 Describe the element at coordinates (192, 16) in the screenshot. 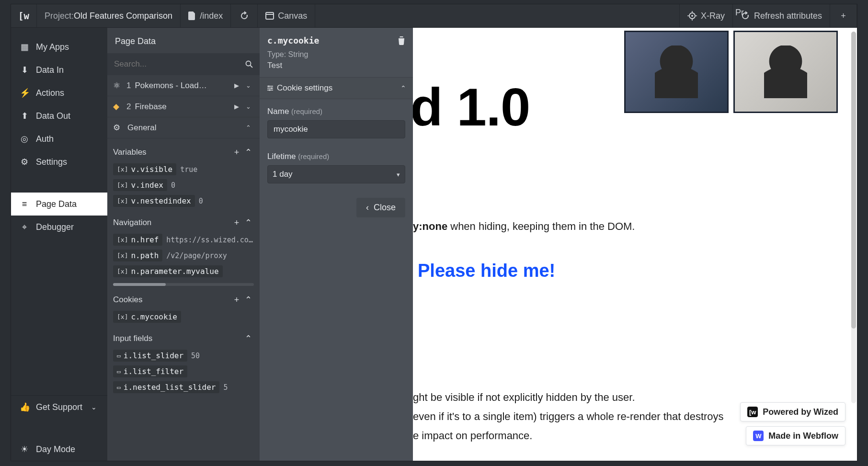

I see `page-icon` at that location.